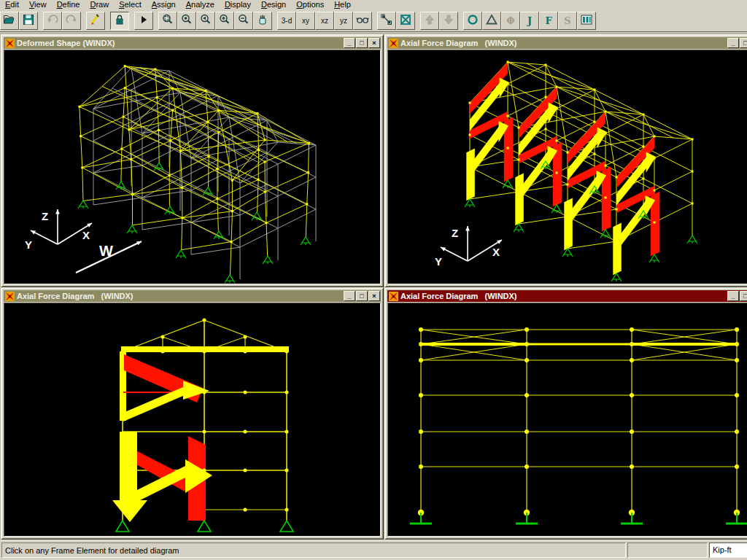  Describe the element at coordinates (38, 4) in the screenshot. I see `menu-view: View` at that location.